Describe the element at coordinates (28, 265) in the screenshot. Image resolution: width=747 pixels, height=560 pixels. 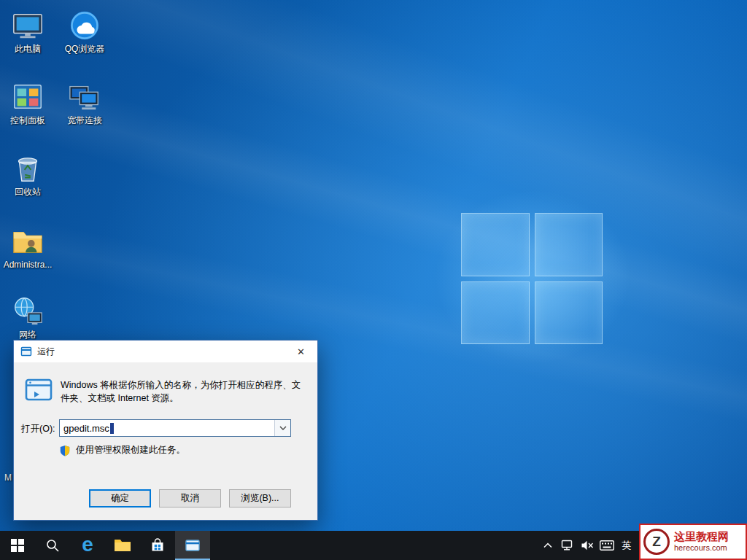
I see `desktop-icon-label: Administra...` at that location.